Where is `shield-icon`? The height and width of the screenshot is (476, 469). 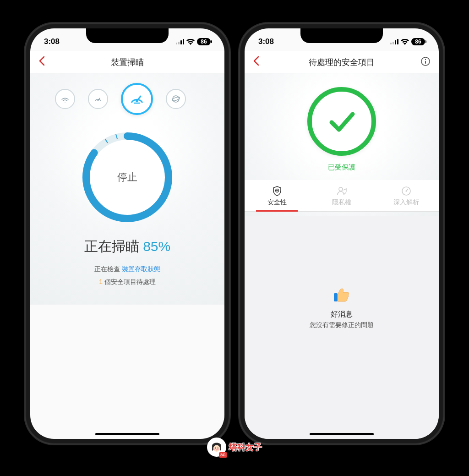
shield-icon is located at coordinates (277, 191).